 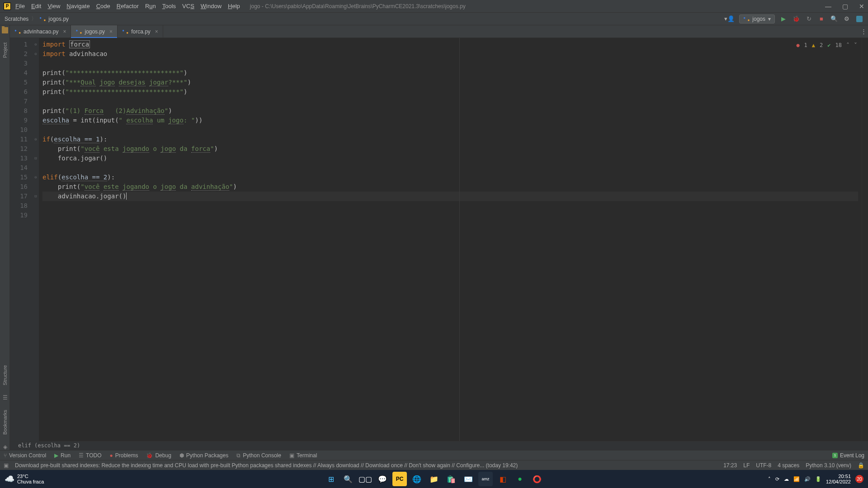 I want to click on settings-button: ⚙, so click(x=847, y=19).